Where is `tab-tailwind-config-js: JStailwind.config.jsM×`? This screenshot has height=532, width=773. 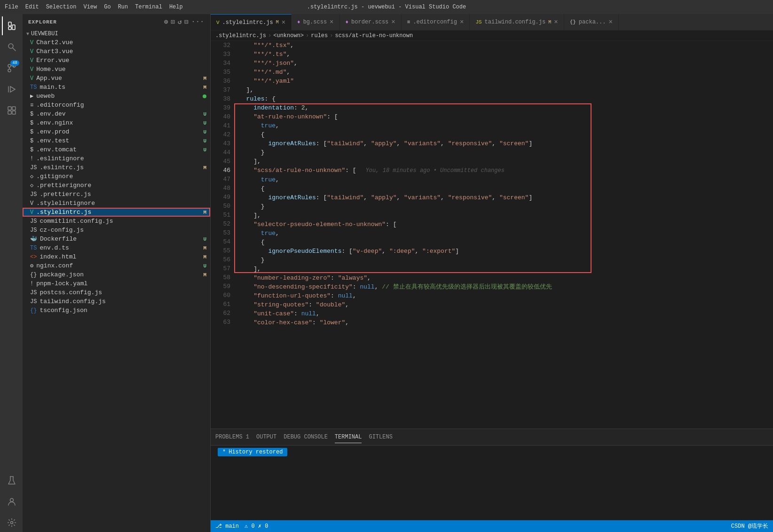
tab-tailwind-config-js: JStailwind.config.jsM× is located at coordinates (517, 22).